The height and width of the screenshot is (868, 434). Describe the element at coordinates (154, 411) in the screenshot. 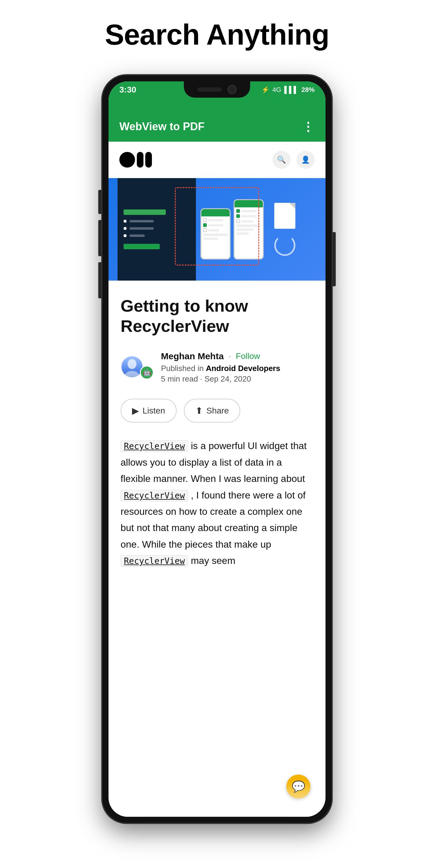

I see `listen-label: Listen` at that location.